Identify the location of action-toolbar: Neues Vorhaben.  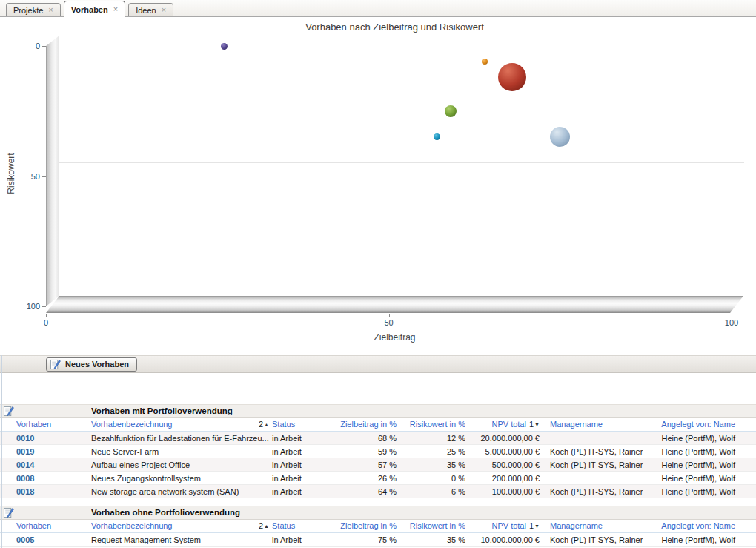
(378, 364).